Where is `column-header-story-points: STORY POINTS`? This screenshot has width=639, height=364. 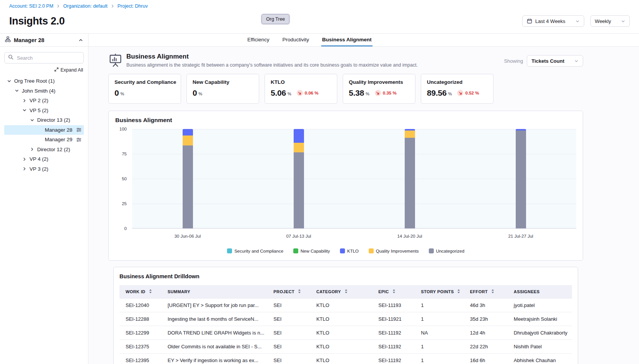 column-header-story-points: STORY POINTS is located at coordinates (441, 292).